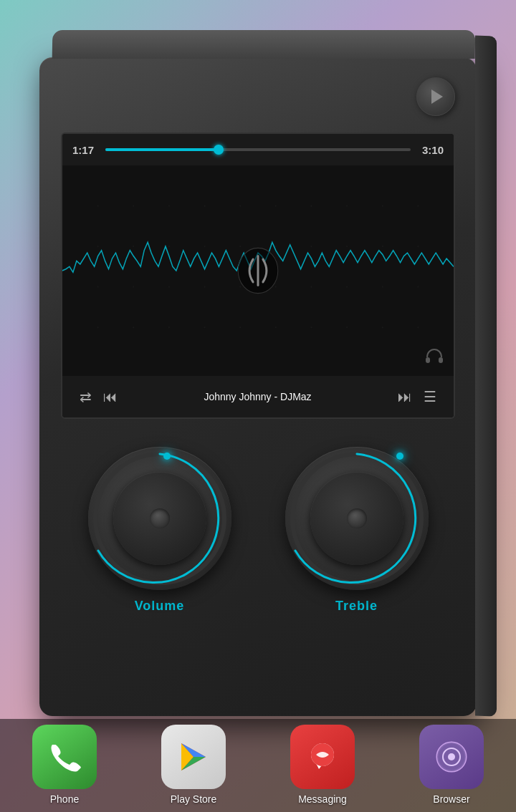 Image resolution: width=516 pixels, height=812 pixels. What do you see at coordinates (452, 765) in the screenshot?
I see `dock-item-browser: Browser` at bounding box center [452, 765].